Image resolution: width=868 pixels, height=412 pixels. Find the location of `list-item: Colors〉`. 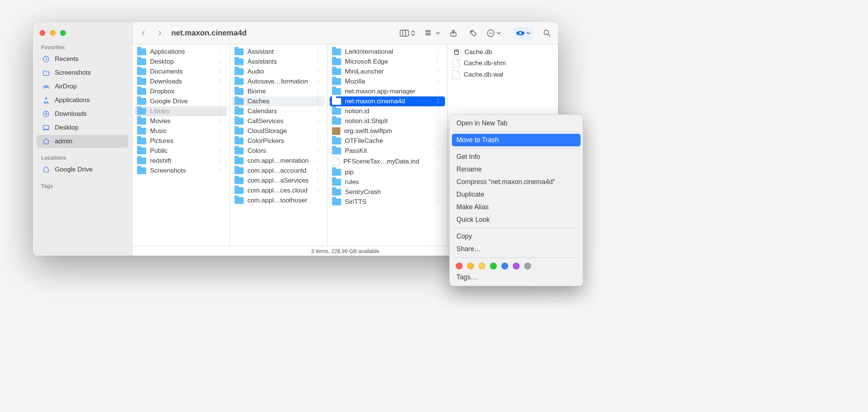

list-item: Colors〉 is located at coordinates (279, 151).